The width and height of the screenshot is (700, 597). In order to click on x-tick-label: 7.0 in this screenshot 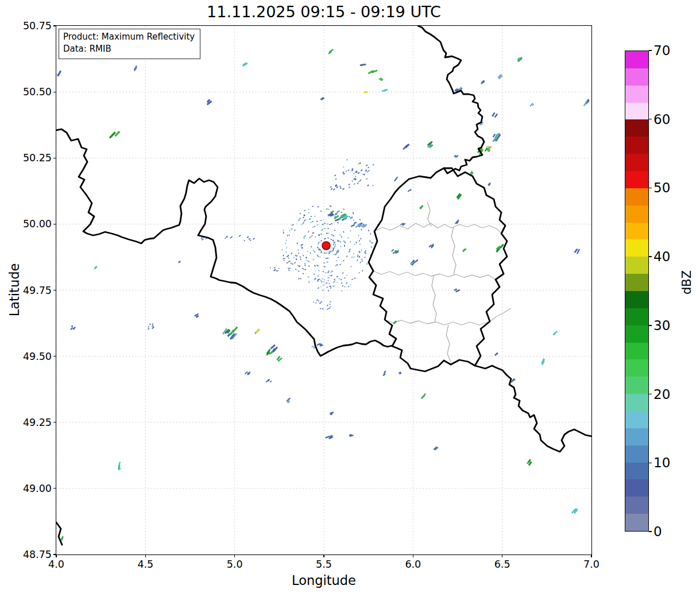, I will do `click(591, 564)`.